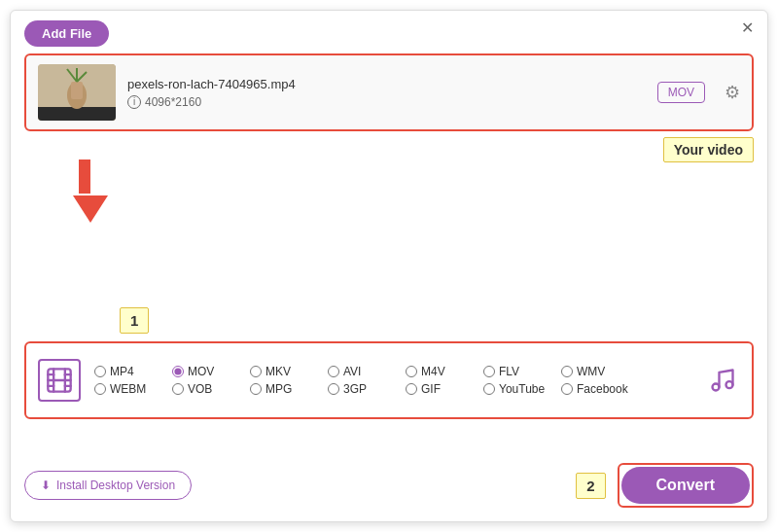  I want to click on add-file-button: Add File, so click(66, 33).